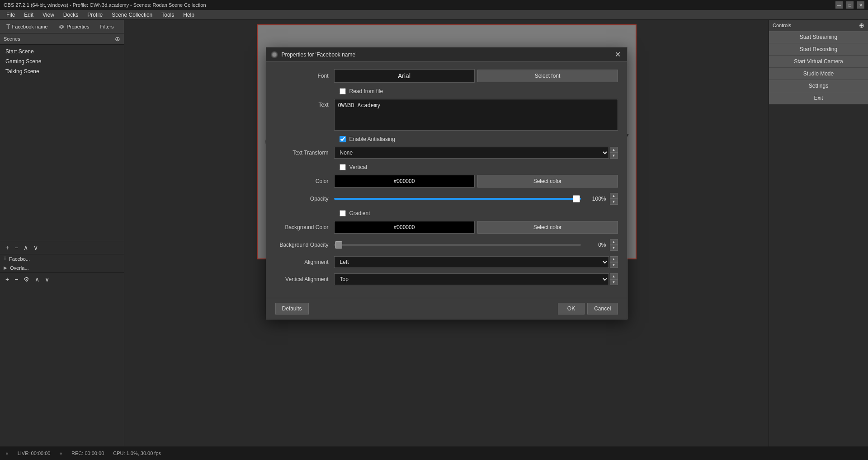 This screenshot has height=460, width=868. What do you see at coordinates (472, 262) in the screenshot?
I see `alignment-select: Left Center Right` at bounding box center [472, 262].